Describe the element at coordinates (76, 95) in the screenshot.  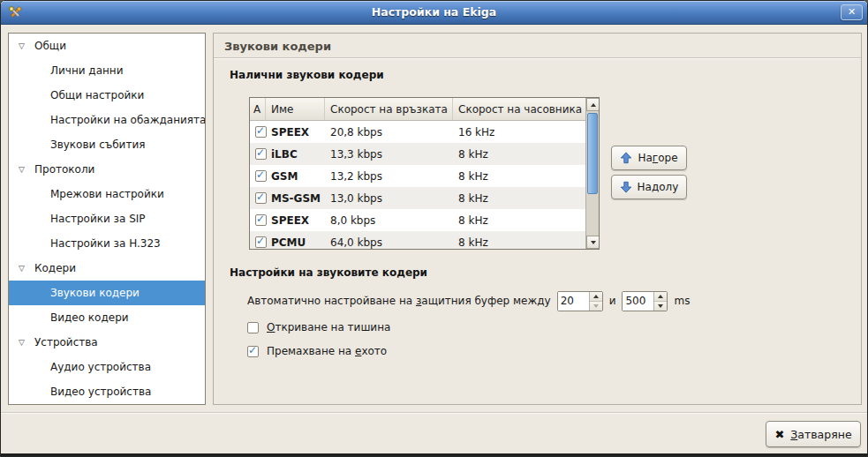
I see `sidebar-item-label: Общи настройки` at that location.